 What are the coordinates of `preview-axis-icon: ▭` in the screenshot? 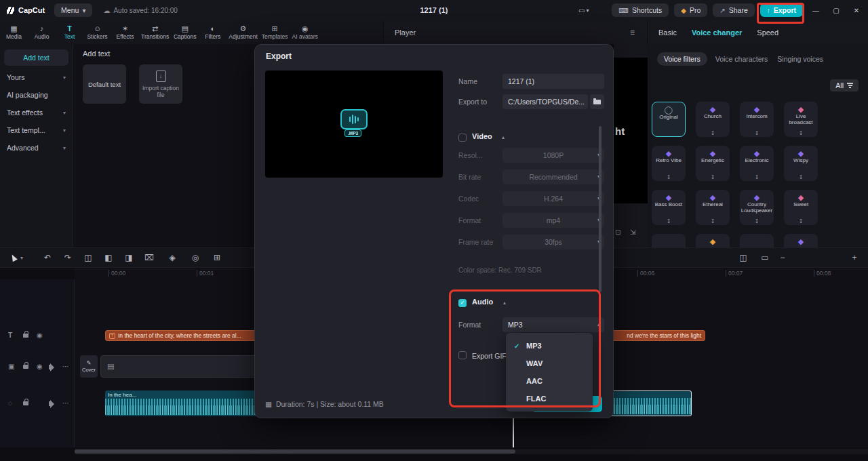 It's located at (765, 258).